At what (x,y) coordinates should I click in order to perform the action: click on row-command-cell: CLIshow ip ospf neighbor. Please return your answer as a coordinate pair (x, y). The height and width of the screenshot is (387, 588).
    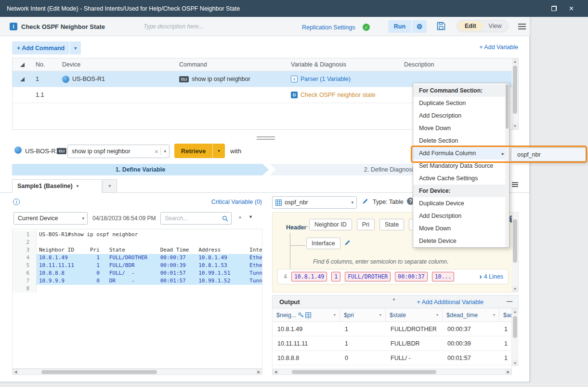
    Looking at the image, I should click on (231, 79).